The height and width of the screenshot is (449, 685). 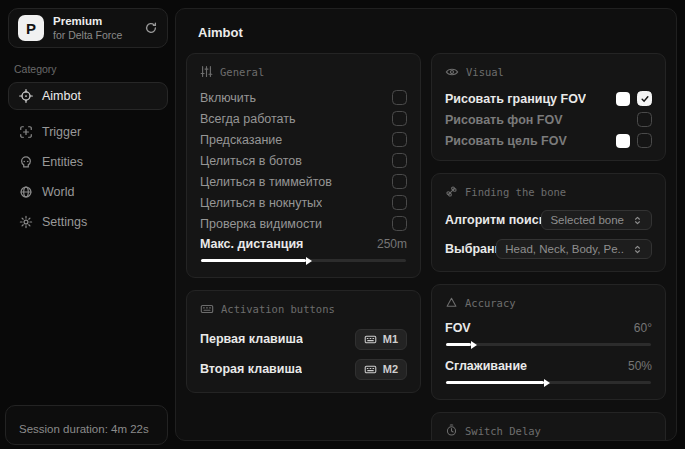 I want to click on max-distance-slider-block: Макс. дистанция 250m, so click(x=304, y=250).